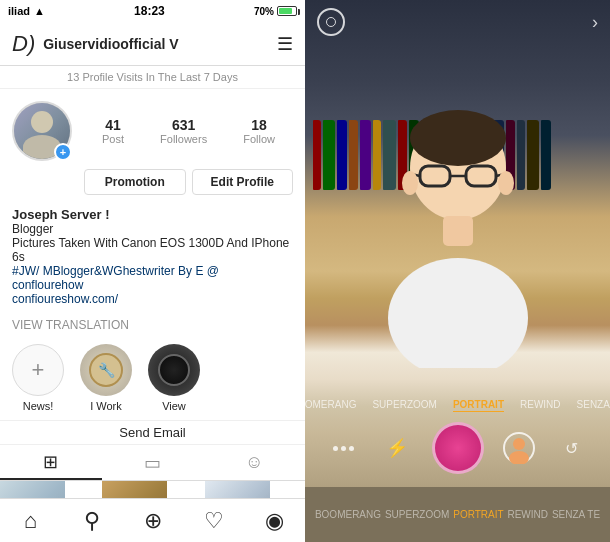 Image resolution: width=610 pixels, height=542 pixels. Describe the element at coordinates (184, 131) in the screenshot. I see `followers-stat: 631 Followers` at that location.